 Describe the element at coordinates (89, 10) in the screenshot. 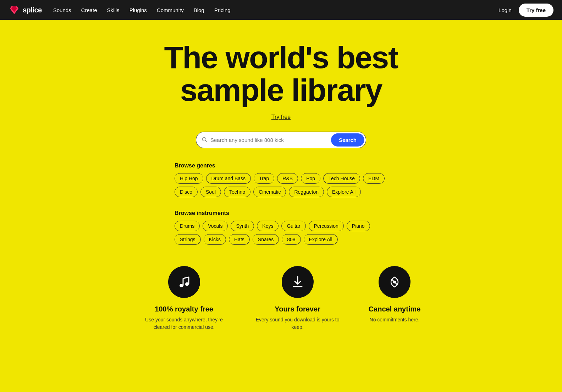

I see `nav-create: Create` at that location.